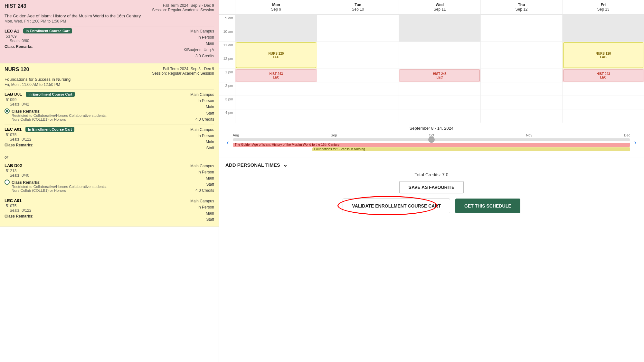  Describe the element at coordinates (109, 139) in the screenshot. I see `nurs120-lec-a01-first: LEC A01 In Enrollment Course Cart 51075 …` at that location.